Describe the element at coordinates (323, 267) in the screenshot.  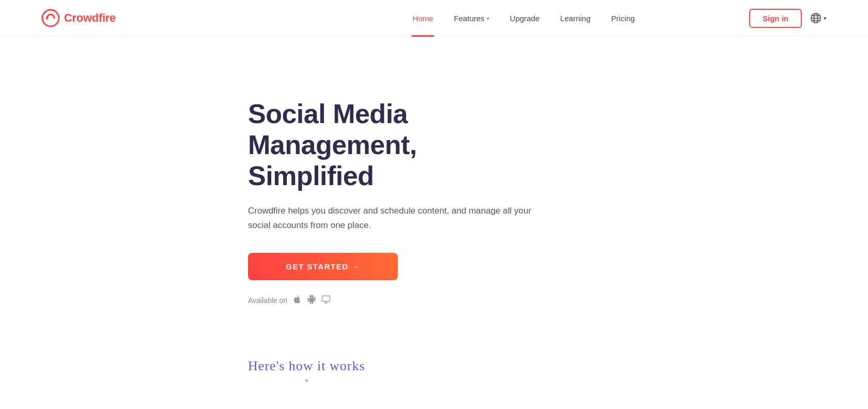
I see `get-started-button: GET STARTED →` at that location.